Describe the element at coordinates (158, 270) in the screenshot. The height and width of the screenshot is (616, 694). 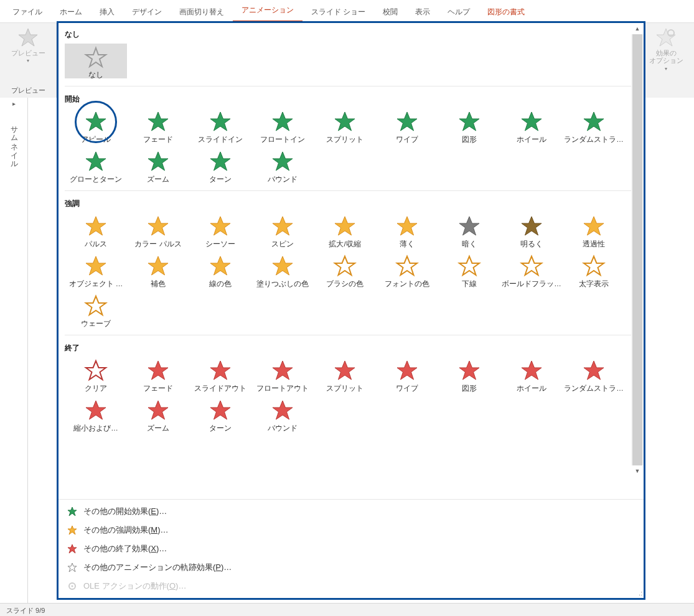
I see `anim-item-emphasis-10: 補色` at that location.